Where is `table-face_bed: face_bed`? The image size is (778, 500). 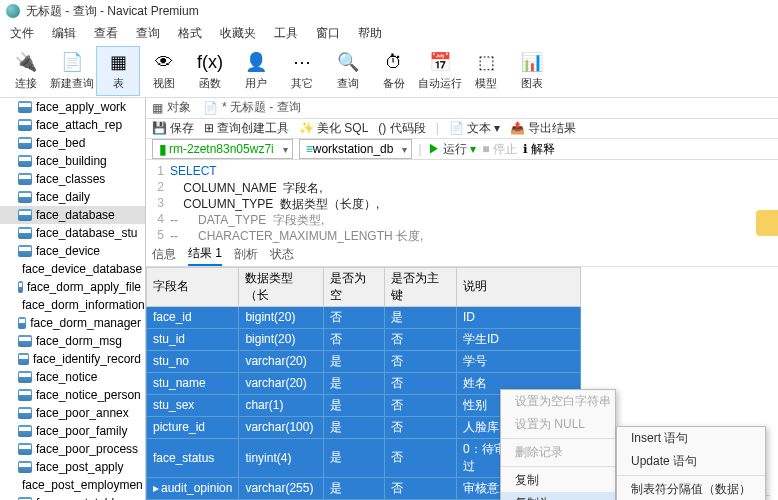
table-face_bed: face_bed is located at coordinates (72, 143).